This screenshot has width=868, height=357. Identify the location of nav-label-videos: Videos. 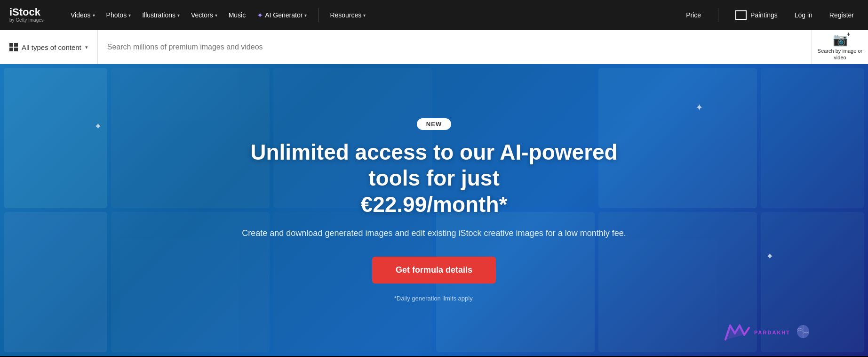
(81, 15).